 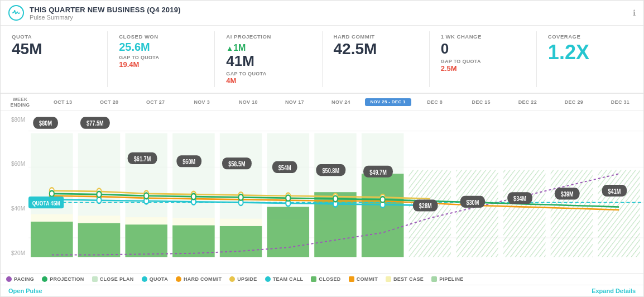 What do you see at coordinates (483, 49) in the screenshot?
I see `1wk-change-value: 0` at bounding box center [483, 49].